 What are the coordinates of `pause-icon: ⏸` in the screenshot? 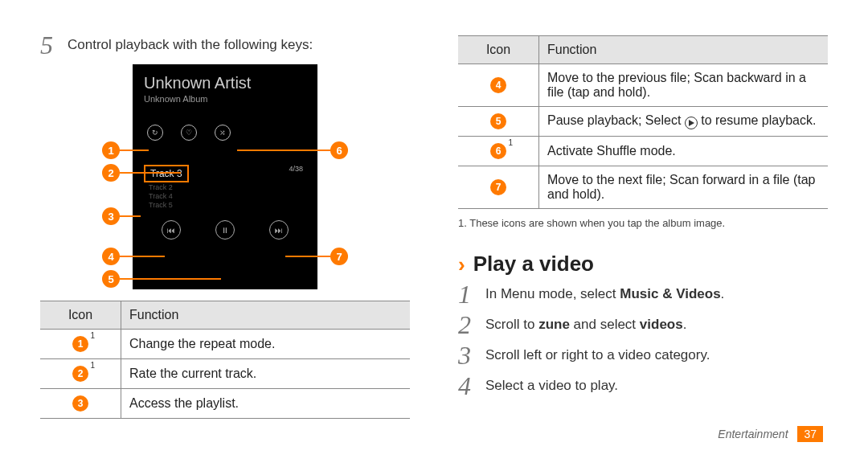 It's located at (225, 230).